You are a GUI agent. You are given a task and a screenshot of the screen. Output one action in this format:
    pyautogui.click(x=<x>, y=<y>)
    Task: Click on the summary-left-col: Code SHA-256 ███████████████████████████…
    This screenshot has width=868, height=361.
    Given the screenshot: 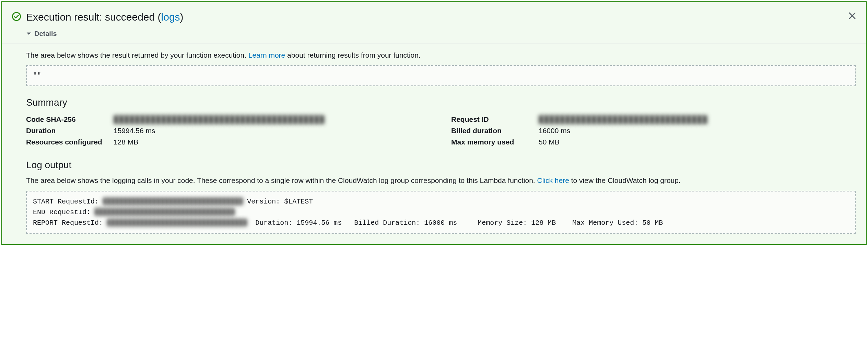 What is the action you would take?
    pyautogui.click(x=228, y=131)
    